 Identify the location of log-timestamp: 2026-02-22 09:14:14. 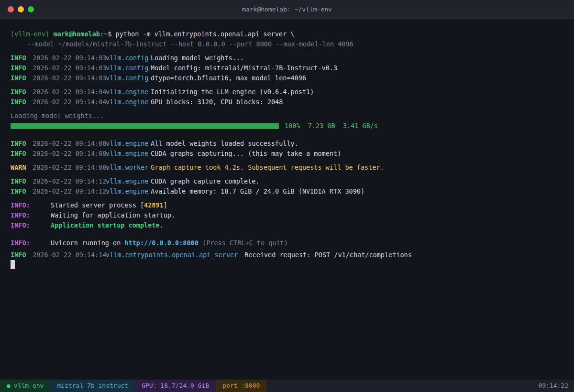
(69, 255).